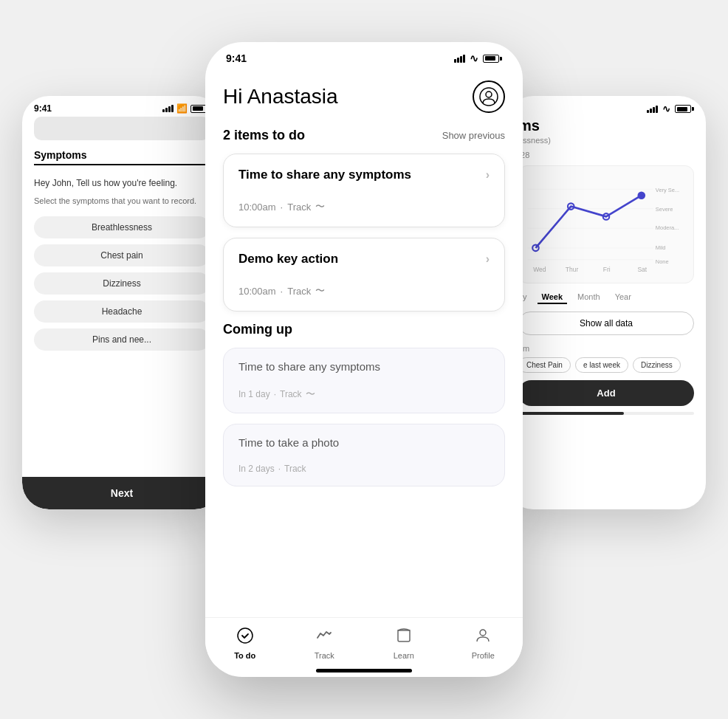 This screenshot has width=728, height=719. I want to click on tag-last-week: e last week, so click(602, 365).